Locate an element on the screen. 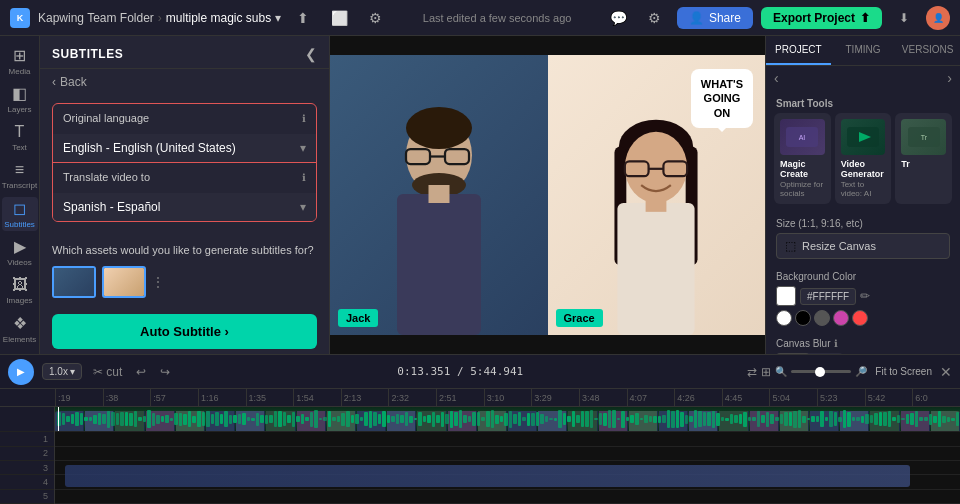 Image resolution: width=960 pixels, height=504 pixels. translate-language-select: Spanish - Español ▾ is located at coordinates (184, 207).